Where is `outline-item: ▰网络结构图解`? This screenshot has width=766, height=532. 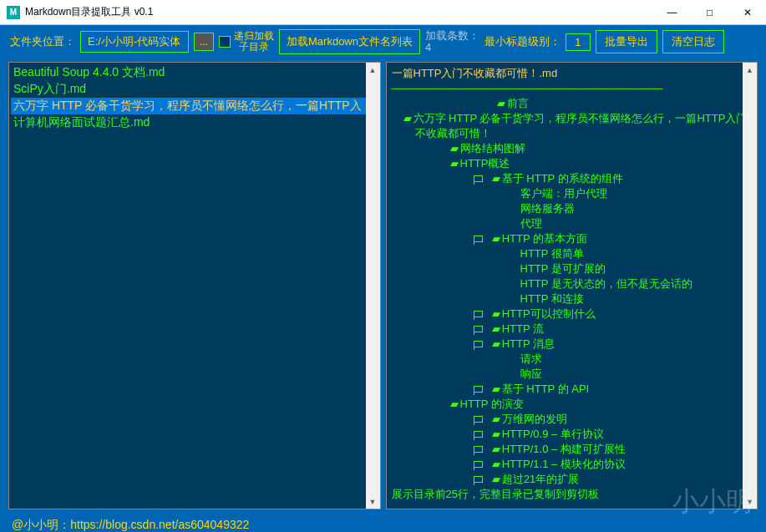 outline-item: ▰网络结构图解 is located at coordinates (572, 149).